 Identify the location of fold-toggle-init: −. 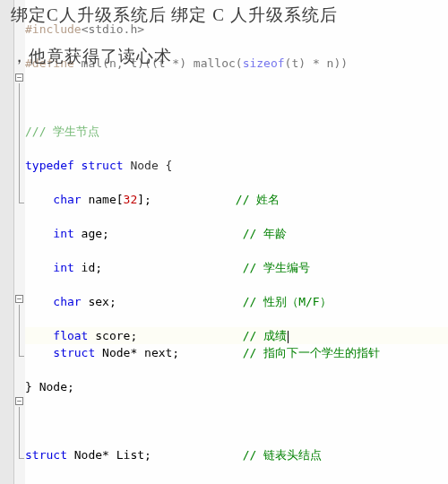
(20, 299).